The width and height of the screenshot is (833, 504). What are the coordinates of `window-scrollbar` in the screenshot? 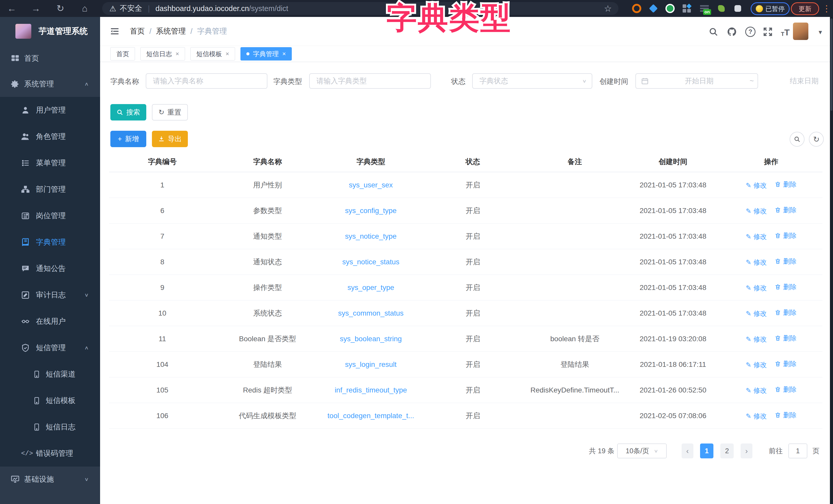 It's located at (832, 260).